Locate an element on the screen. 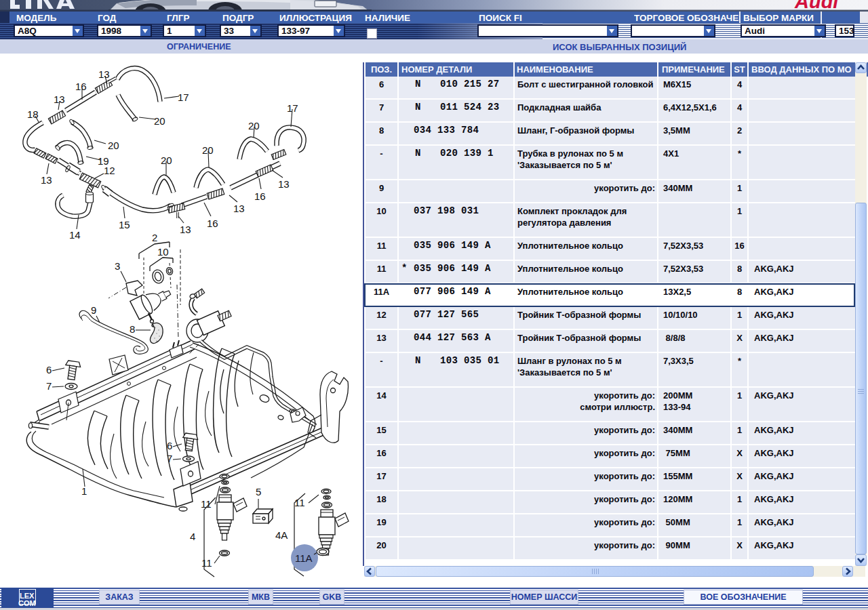 The image size is (868, 610). svg-text: 12 is located at coordinates (110, 171).